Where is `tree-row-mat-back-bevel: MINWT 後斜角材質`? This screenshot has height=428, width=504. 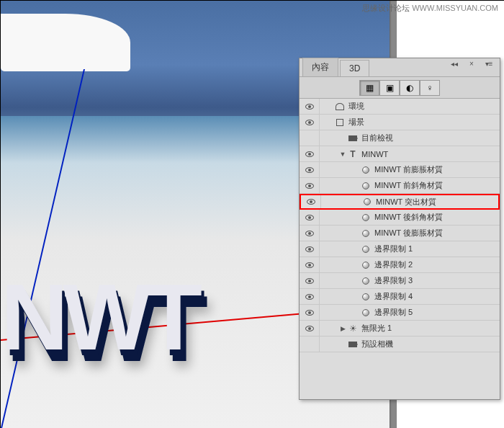 tree-row-mat-back-bevel: MINWT 後斜角材質 is located at coordinates (400, 218).